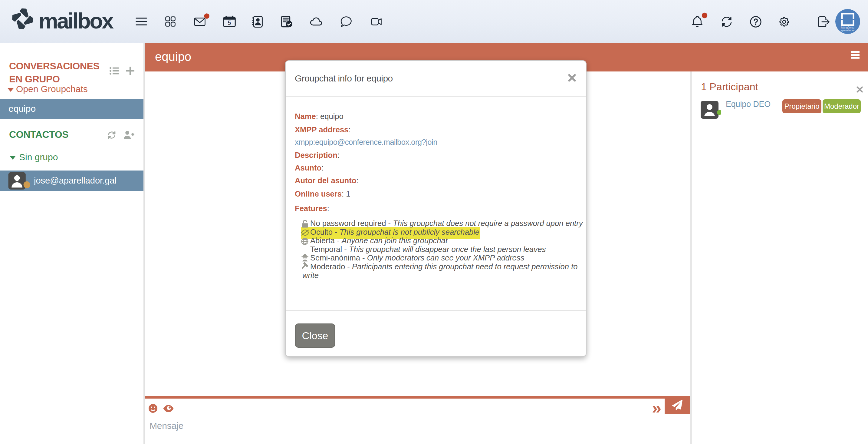 Image resolution: width=868 pixels, height=444 pixels. I want to click on svg-text: 5, so click(229, 23).